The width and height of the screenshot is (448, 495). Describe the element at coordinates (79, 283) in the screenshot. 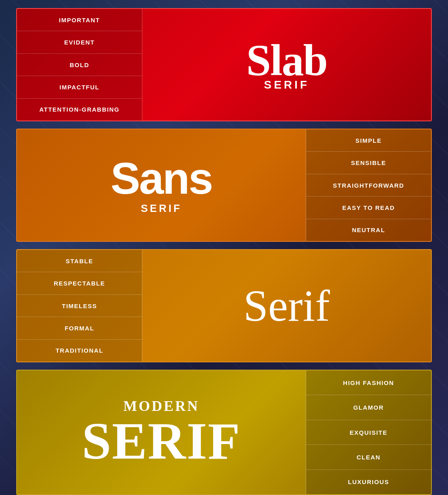

I see `list-item: RESPECTABLE` at that location.